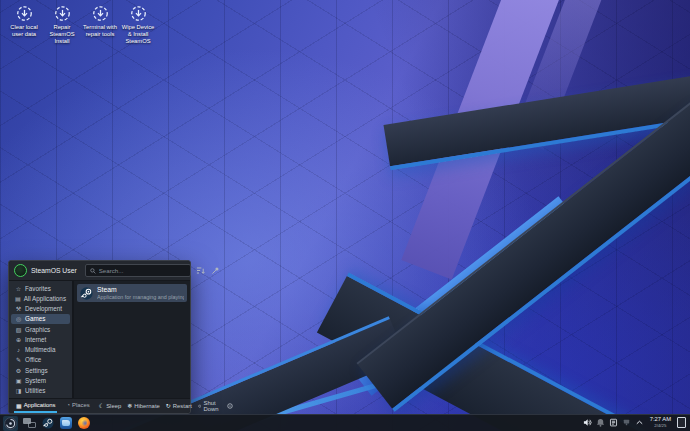 This screenshot has height=431, width=690. Describe the element at coordinates (36, 406) in the screenshot. I see `tab-applications: ▦ Applications` at that location.